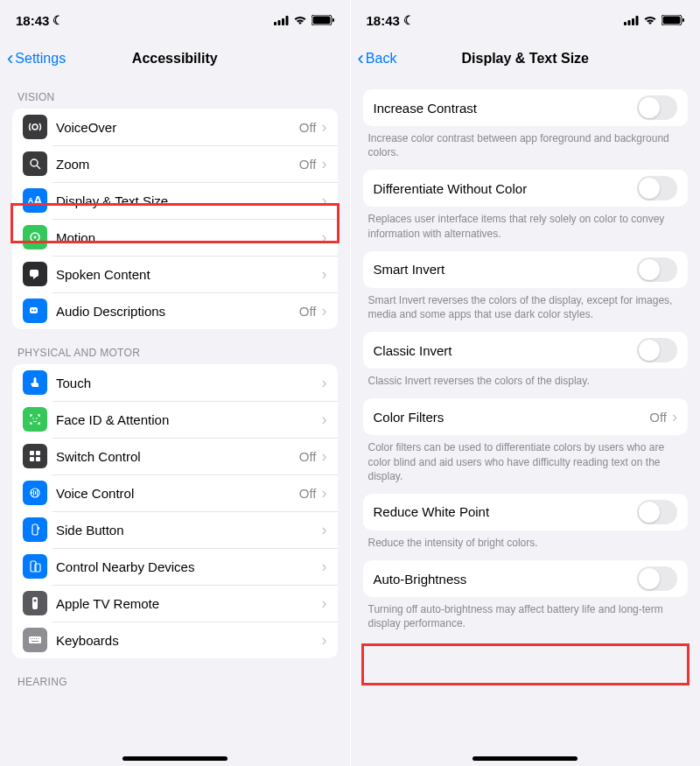 This screenshot has height=766, width=700. Describe the element at coordinates (526, 108) in the screenshot. I see `row-increase-contrast: Increase Contrast` at that location.